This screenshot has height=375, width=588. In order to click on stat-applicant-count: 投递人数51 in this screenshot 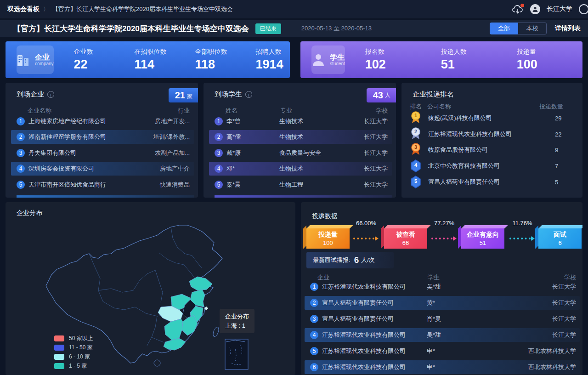, I will do `click(479, 60)`.